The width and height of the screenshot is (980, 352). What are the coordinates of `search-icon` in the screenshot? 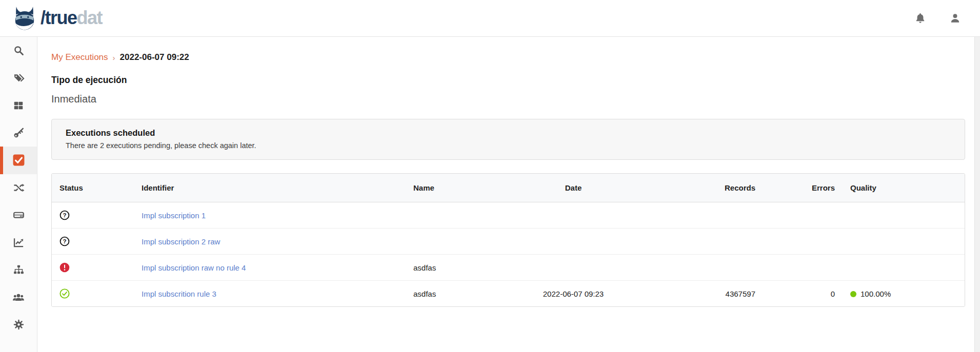 It's located at (18, 50).